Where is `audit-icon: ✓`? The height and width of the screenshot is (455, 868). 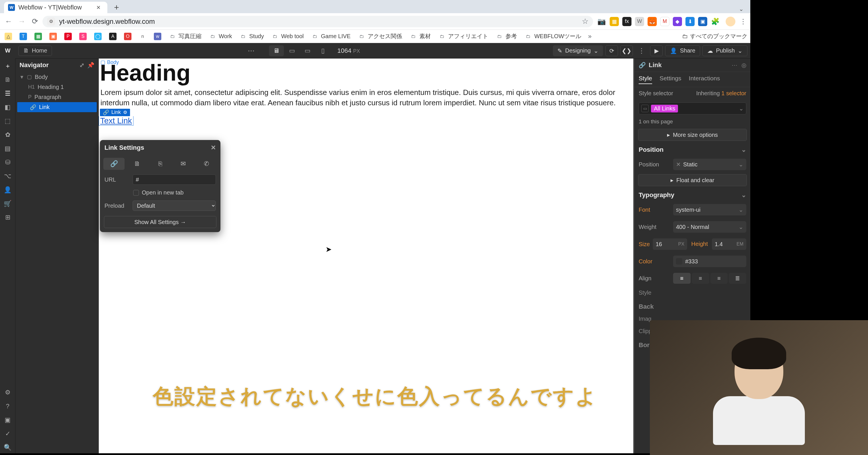 audit-icon: ✓ is located at coordinates (8, 434).